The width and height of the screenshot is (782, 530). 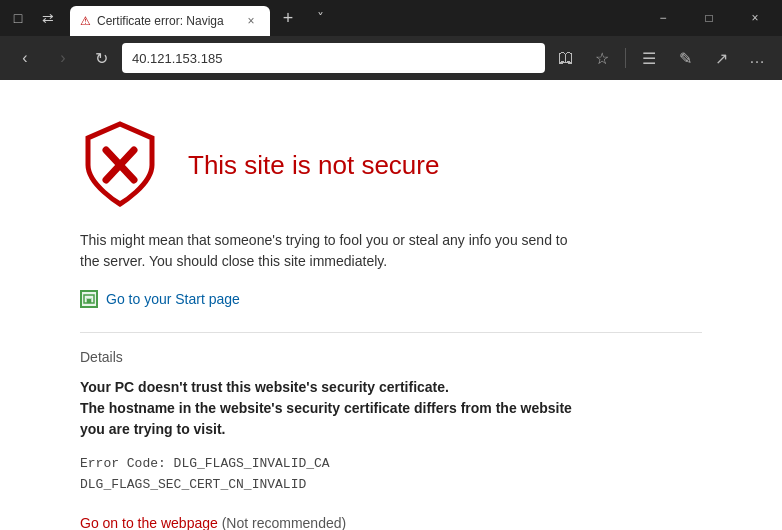 What do you see at coordinates (120, 165) in the screenshot?
I see `shield-icon` at bounding box center [120, 165].